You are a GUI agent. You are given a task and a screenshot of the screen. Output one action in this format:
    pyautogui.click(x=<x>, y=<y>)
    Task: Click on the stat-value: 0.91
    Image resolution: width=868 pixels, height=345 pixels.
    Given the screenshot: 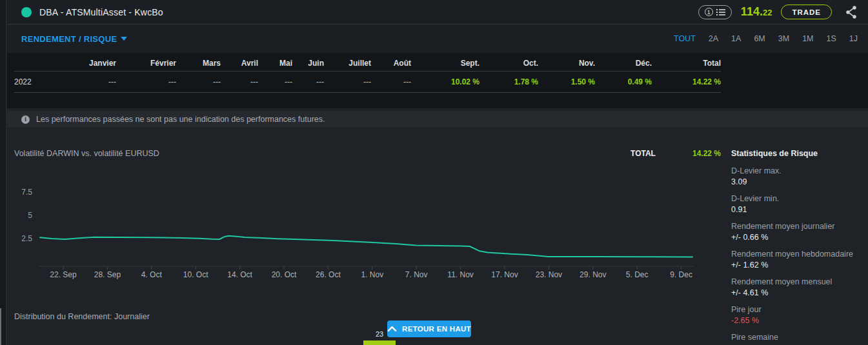 What is the action you would take?
    pyautogui.click(x=798, y=210)
    